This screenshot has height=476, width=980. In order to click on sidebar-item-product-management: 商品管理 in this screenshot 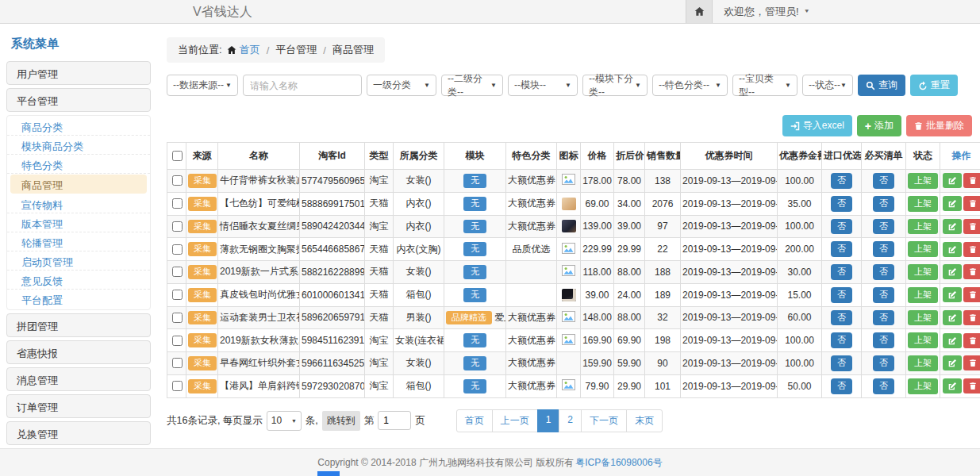, I will do `click(79, 184)`.